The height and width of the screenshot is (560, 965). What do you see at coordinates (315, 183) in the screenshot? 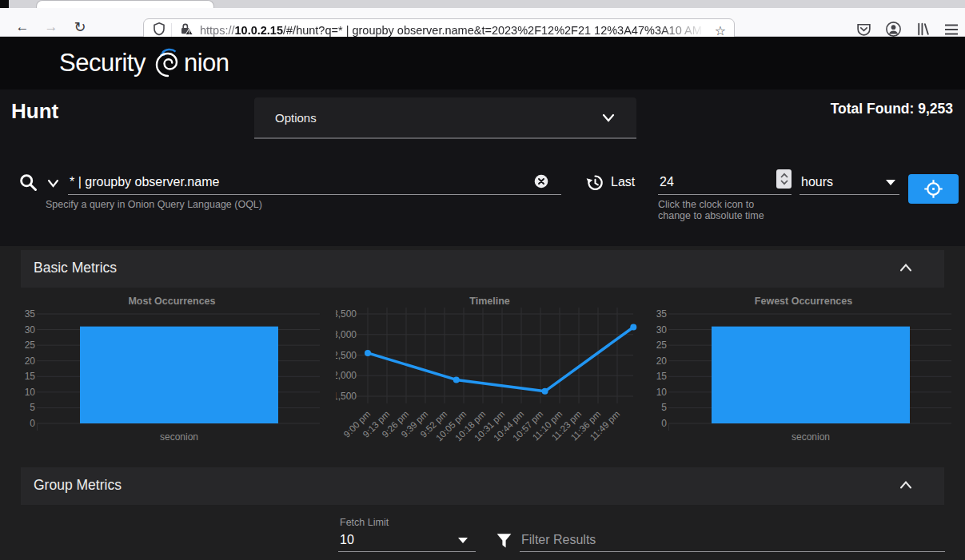
I see `query-input: * | groupby observer.name` at bounding box center [315, 183].